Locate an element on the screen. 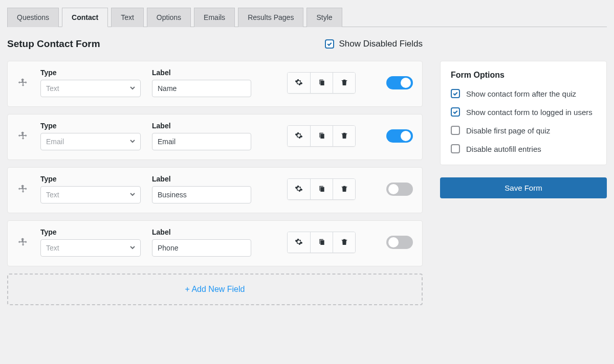 The image size is (614, 364). tab-emails: Emails is located at coordinates (214, 17).